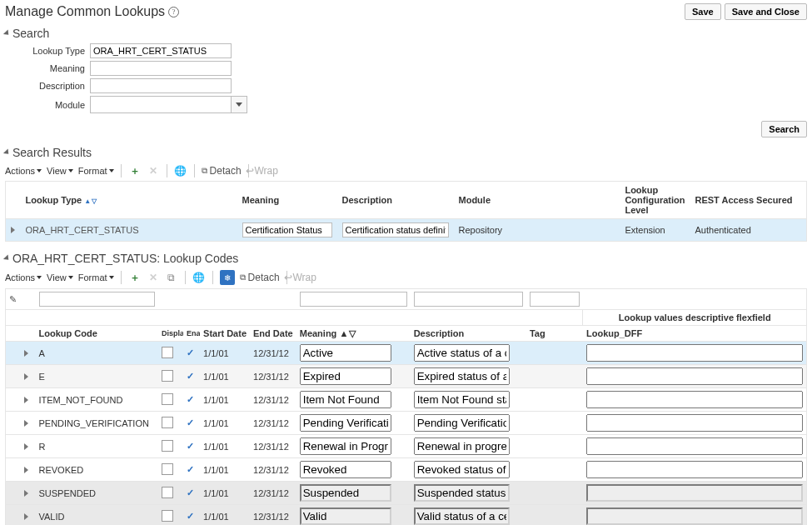  Describe the element at coordinates (406, 470) in the screenshot. I see `table-row: REVOKED✓1/1/0112/31/12` at that location.